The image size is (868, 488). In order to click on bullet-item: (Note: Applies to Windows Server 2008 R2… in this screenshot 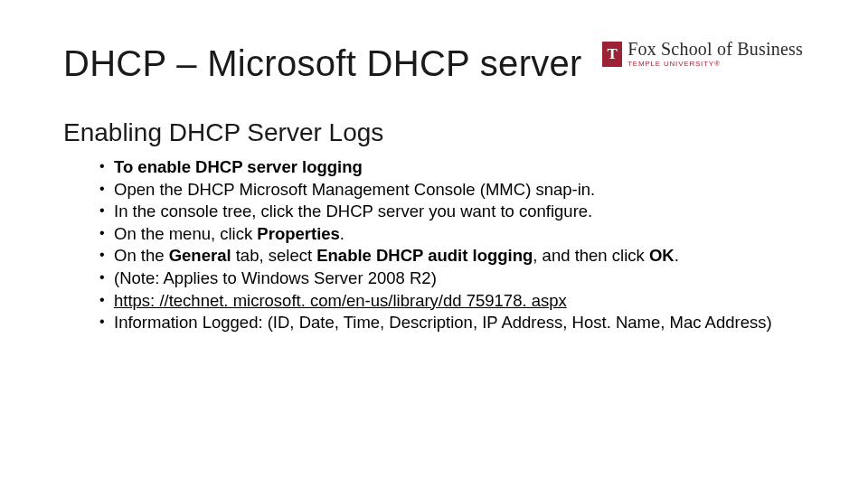, I will do `click(452, 278)`.